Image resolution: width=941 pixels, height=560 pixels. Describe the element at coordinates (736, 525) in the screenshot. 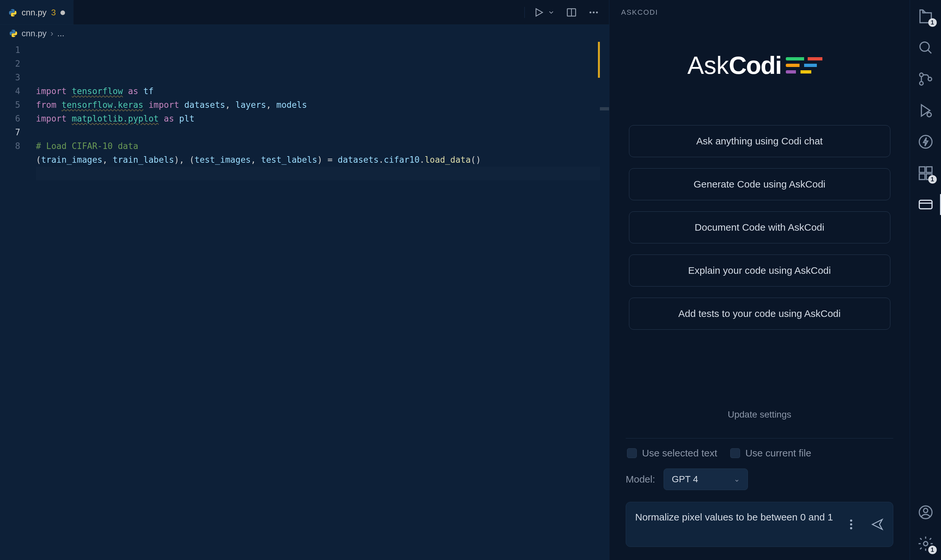

I see `chat-input` at that location.